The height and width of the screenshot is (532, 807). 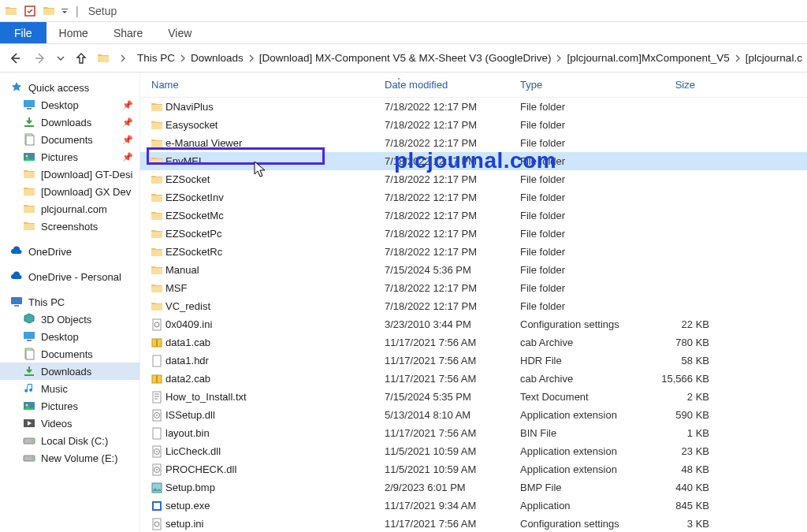 I want to click on table-row: Manual7/15/2024 5:36 PMFile folder, so click(x=474, y=270).